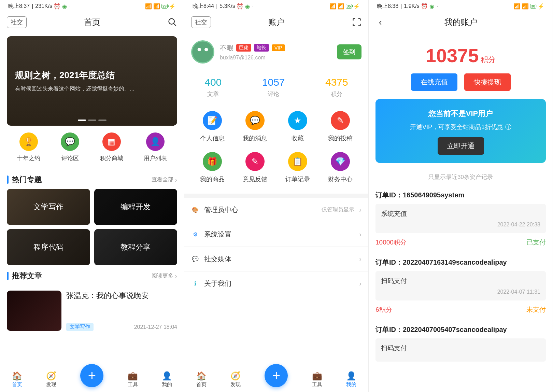 Image resolution: width=553 pixels, height=392 pixels. What do you see at coordinates (461, 22) in the screenshot?
I see `nav-bar: ‹ 我的账户` at bounding box center [461, 22].